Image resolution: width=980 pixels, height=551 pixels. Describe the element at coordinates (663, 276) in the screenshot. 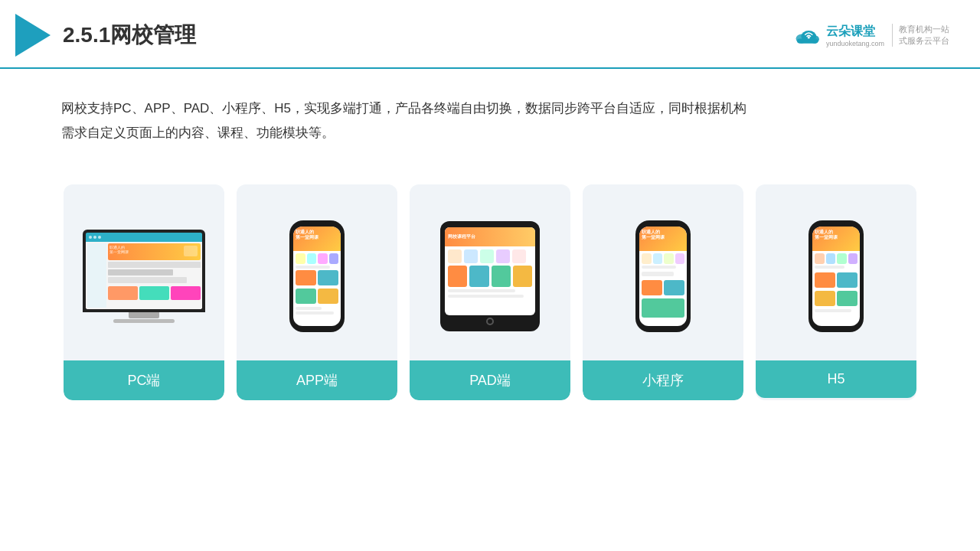

I see `phone-screen-miniapp: 职通人的第一堂网课` at that location.